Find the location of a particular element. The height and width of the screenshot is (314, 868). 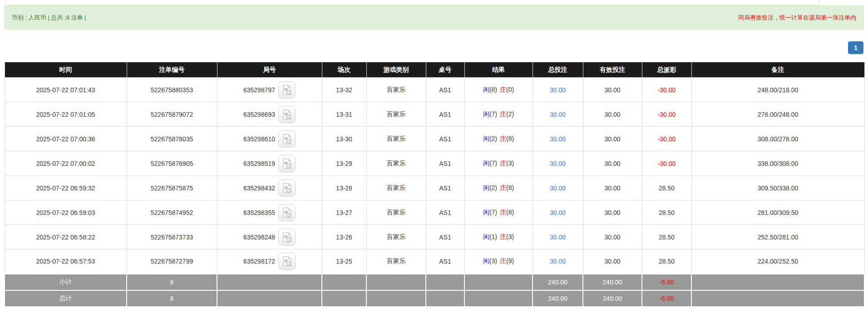

cell-session: 13-30 is located at coordinates (344, 139).